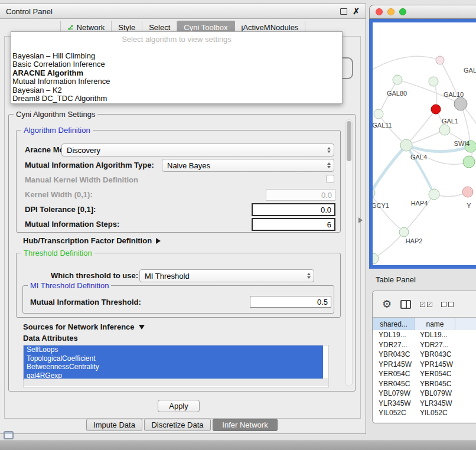 Image resolution: width=476 pixels, height=450 pixels. I want to click on tab-discretize-data: Discretize Data, so click(177, 425).